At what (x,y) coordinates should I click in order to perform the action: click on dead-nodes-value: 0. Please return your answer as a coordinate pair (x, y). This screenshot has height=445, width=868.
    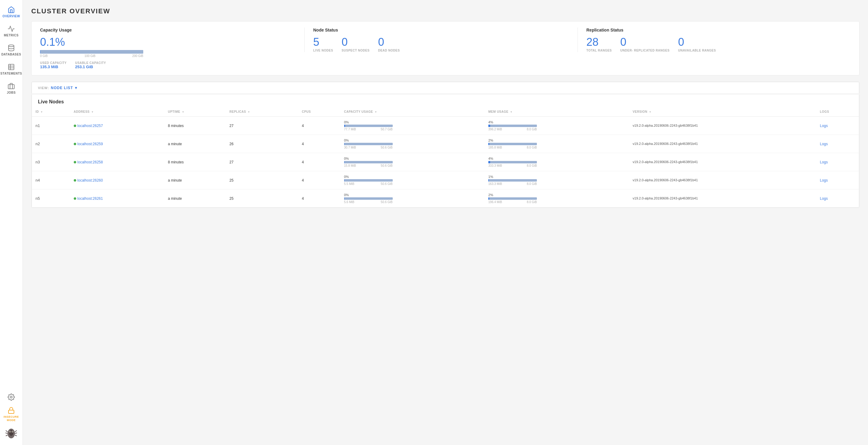
    Looking at the image, I should click on (381, 42).